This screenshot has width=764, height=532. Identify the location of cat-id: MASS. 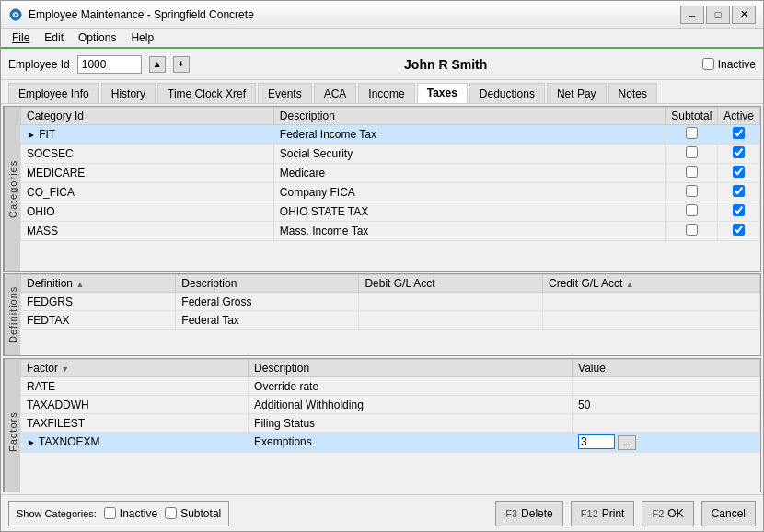
(147, 232).